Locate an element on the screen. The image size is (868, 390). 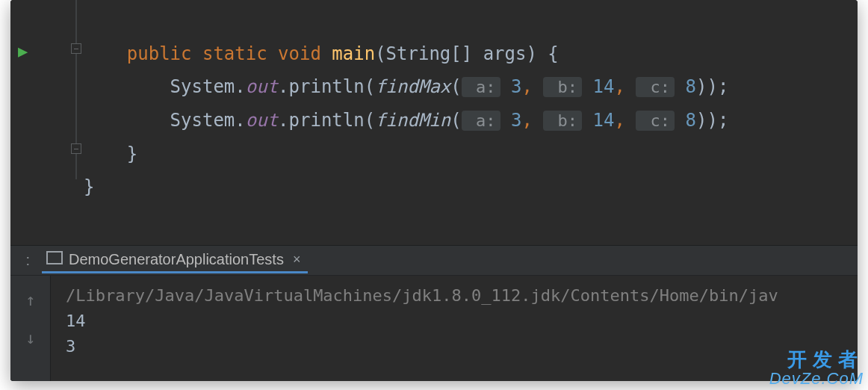
paren: ( is located at coordinates (380, 54).